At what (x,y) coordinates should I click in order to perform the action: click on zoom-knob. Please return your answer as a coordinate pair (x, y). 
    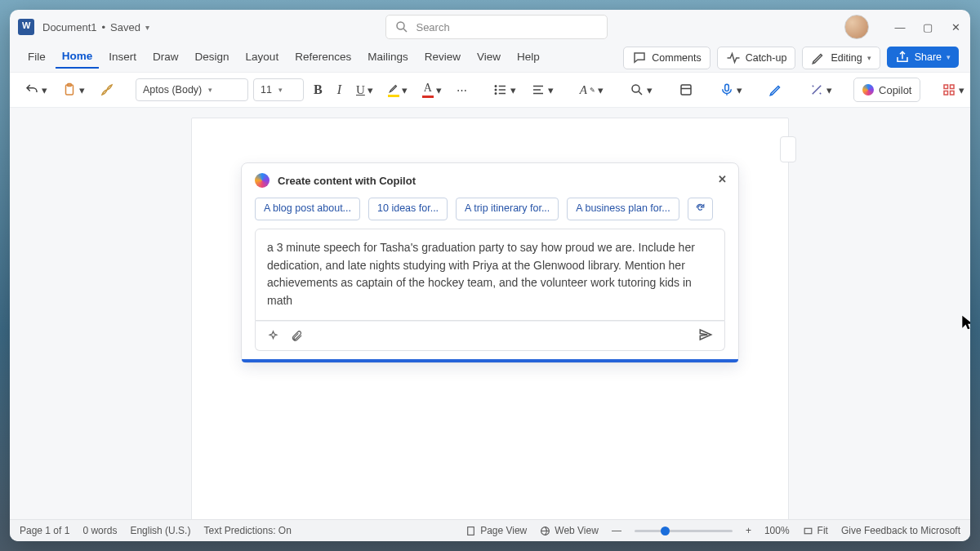
    Looking at the image, I should click on (665, 531).